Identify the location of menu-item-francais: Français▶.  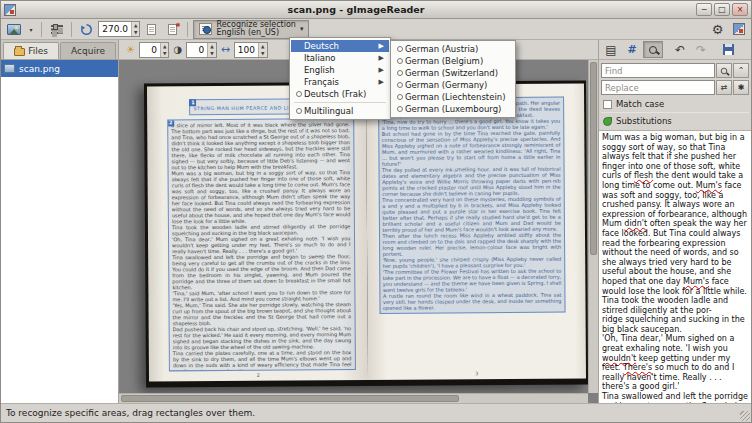
(340, 82).